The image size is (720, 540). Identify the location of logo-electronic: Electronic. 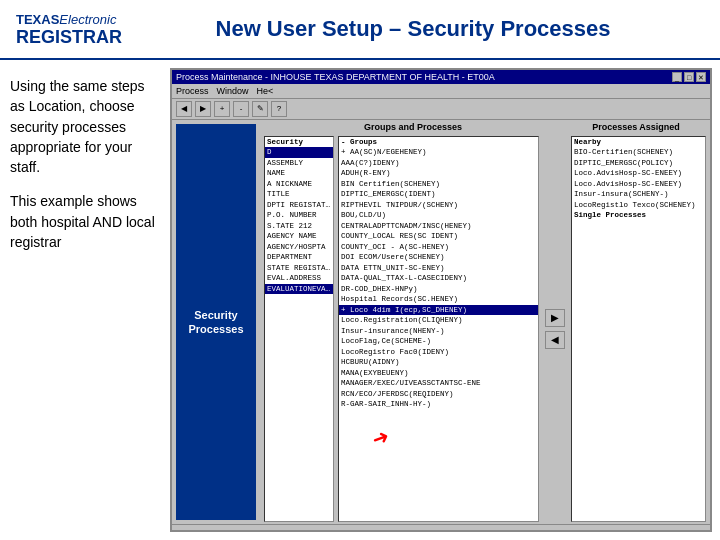
(88, 20).